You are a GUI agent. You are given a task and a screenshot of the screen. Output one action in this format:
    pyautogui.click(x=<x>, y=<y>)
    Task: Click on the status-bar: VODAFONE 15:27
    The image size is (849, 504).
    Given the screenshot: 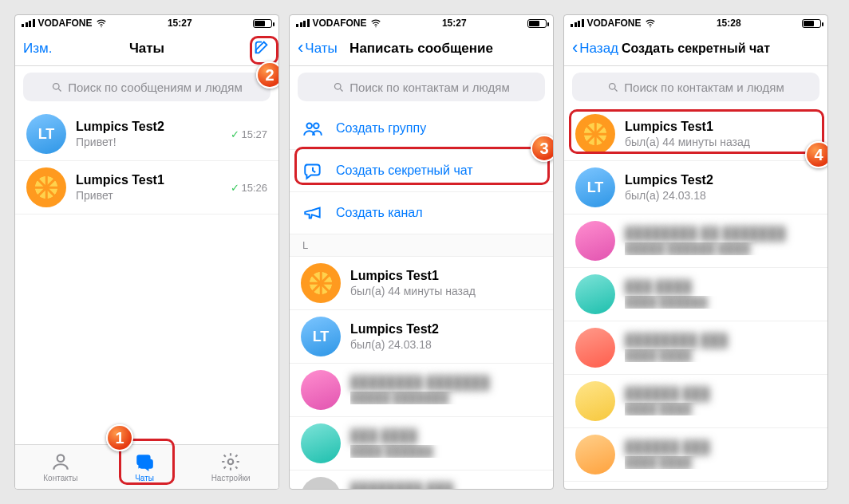 What is the action you would take?
    pyautogui.click(x=421, y=23)
    